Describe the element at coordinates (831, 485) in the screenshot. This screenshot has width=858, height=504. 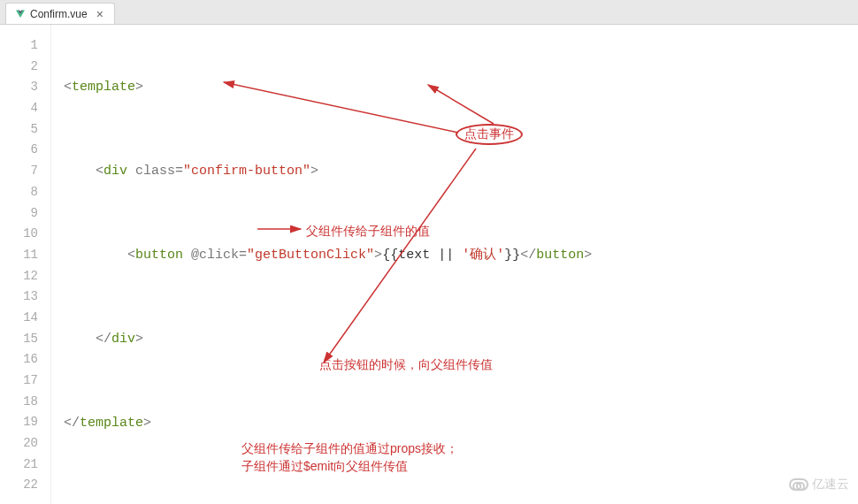
I see `watermark-text: 亿速云` at that location.